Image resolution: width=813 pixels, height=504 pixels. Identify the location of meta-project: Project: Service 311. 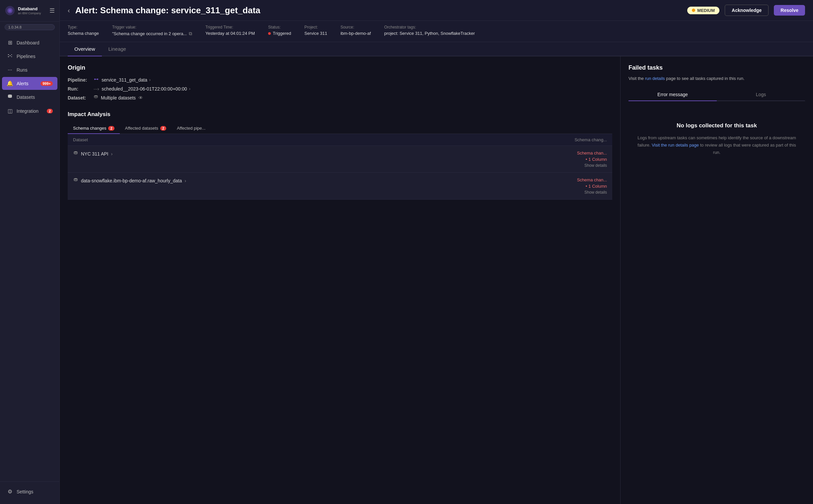
(316, 31).